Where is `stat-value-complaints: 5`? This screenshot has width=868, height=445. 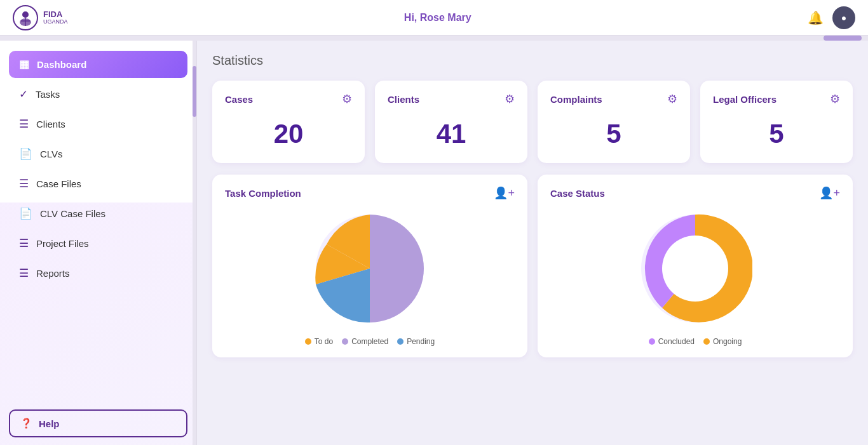 stat-value-complaints: 5 is located at coordinates (614, 134).